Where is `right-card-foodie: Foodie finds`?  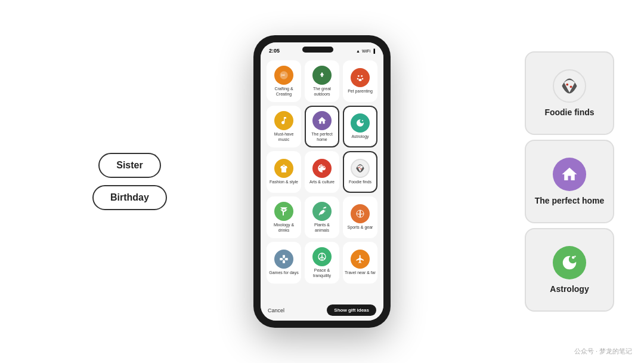 right-card-foodie: Foodie finds is located at coordinates (569, 93).